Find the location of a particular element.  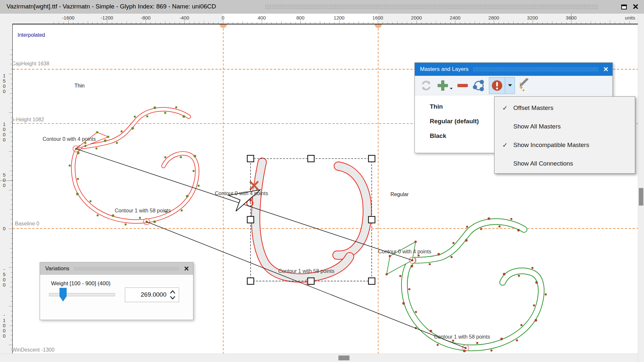

glyph-regular-master is located at coordinates (464, 286).